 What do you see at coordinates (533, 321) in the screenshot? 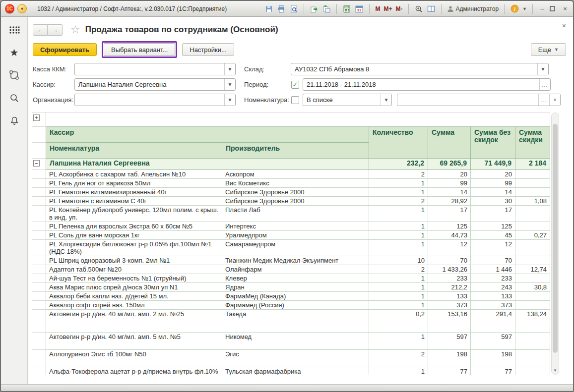
I see `cell-sum-discount: 138,24` at bounding box center [533, 321].